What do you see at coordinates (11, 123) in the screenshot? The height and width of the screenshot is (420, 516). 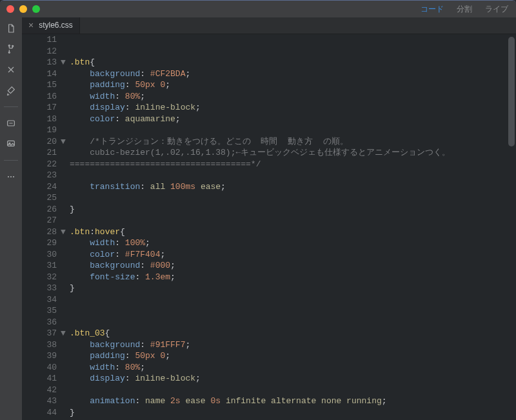 I see `extension-icon` at bounding box center [11, 123].